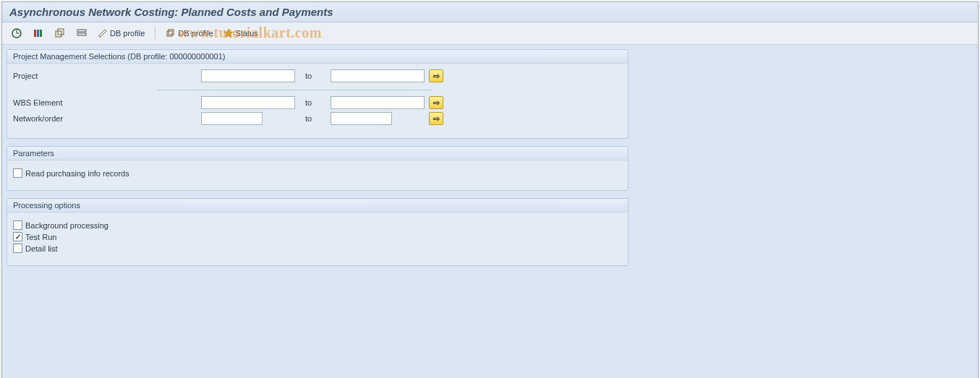 The height and width of the screenshot is (378, 980). What do you see at coordinates (103, 33) in the screenshot?
I see `pencil-icon` at bounding box center [103, 33].